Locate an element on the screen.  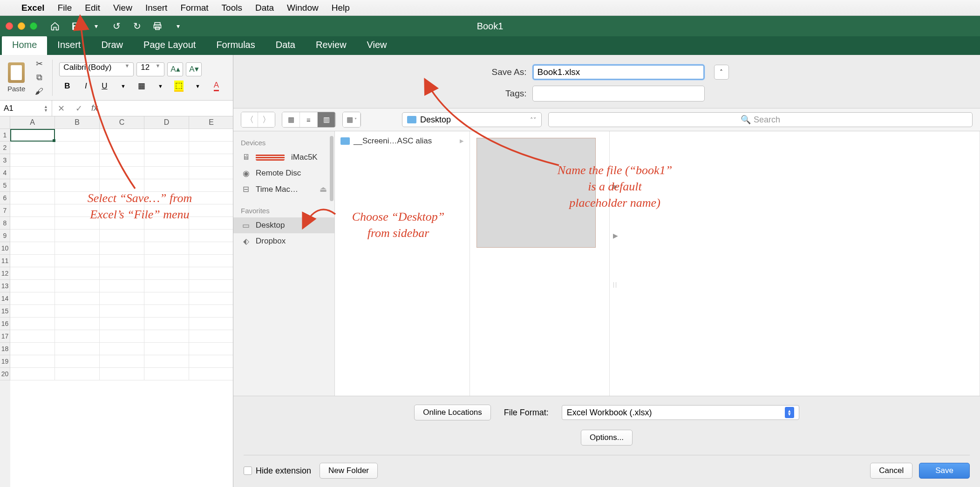
checkbox-icon is located at coordinates (248, 471).